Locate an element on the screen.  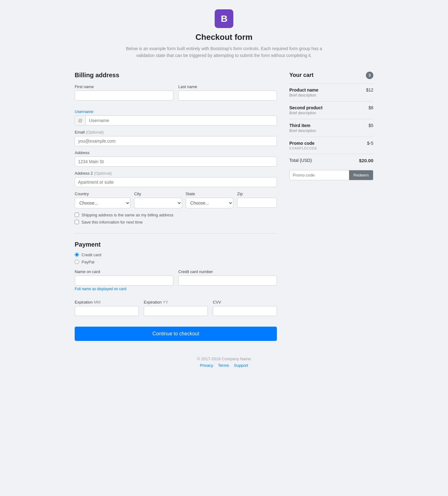
address2-input is located at coordinates (176, 182).